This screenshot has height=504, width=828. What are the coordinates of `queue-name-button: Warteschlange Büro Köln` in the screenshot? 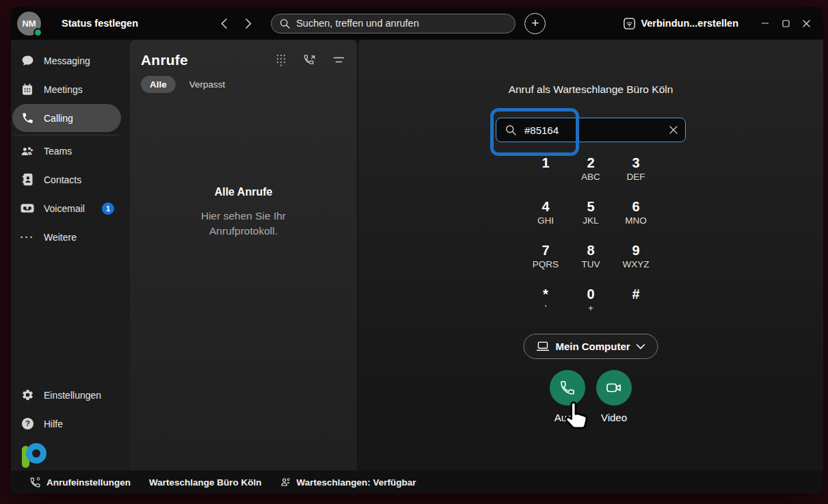 It's located at (205, 483).